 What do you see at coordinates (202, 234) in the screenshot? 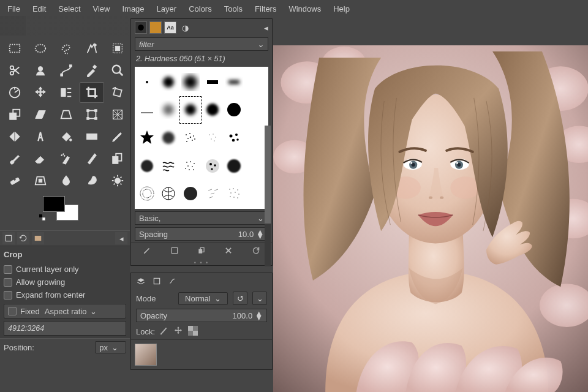
I see `spacing-slider: Spacing 10.0▲▼` at bounding box center [202, 234].